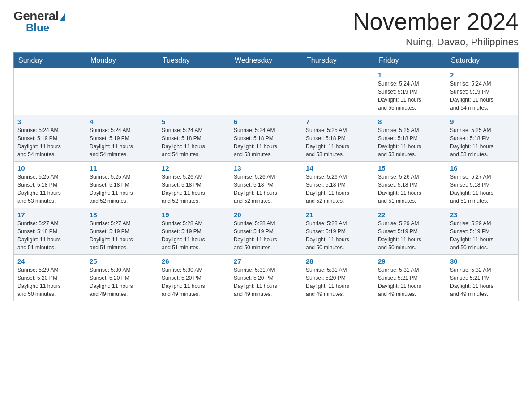 Image resolution: width=532 pixels, height=411 pixels. Describe the element at coordinates (338, 122) in the screenshot. I see `day-number: 7` at that location.